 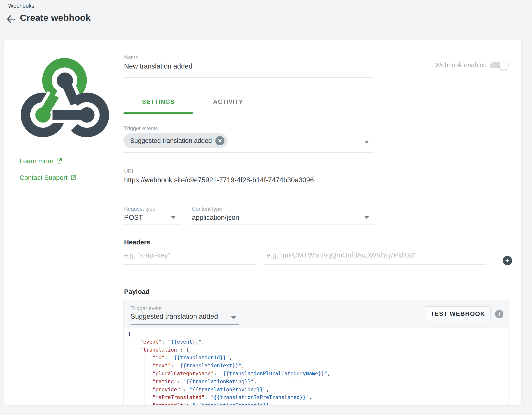 I want to click on content-type-select: application/json, so click(x=216, y=217).